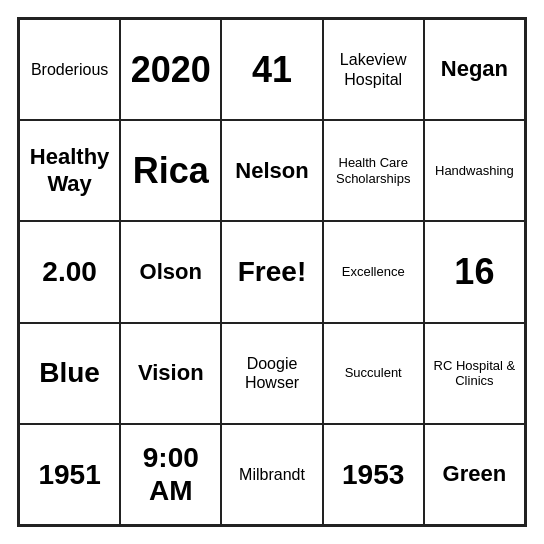 This screenshot has width=544, height=544. I want to click on cell-text: Succulent, so click(374, 373).